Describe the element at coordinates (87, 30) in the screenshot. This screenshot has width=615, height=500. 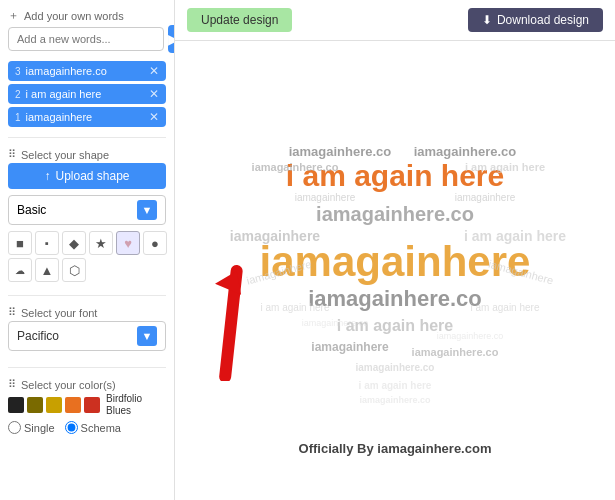
I see `add-words-section: ＋ Add your own words ▶` at that location.